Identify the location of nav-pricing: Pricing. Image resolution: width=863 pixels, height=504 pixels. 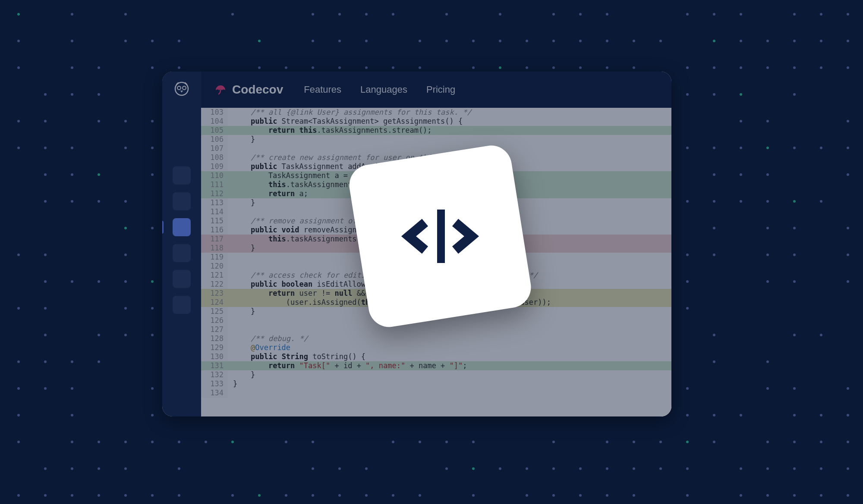
(441, 90).